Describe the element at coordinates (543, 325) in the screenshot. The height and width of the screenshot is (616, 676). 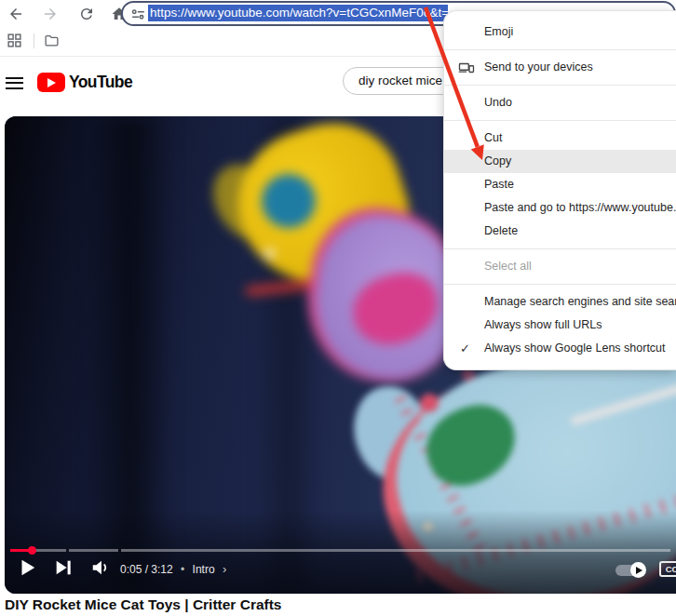
I see `menu-item-label: Always show full URLs` at that location.